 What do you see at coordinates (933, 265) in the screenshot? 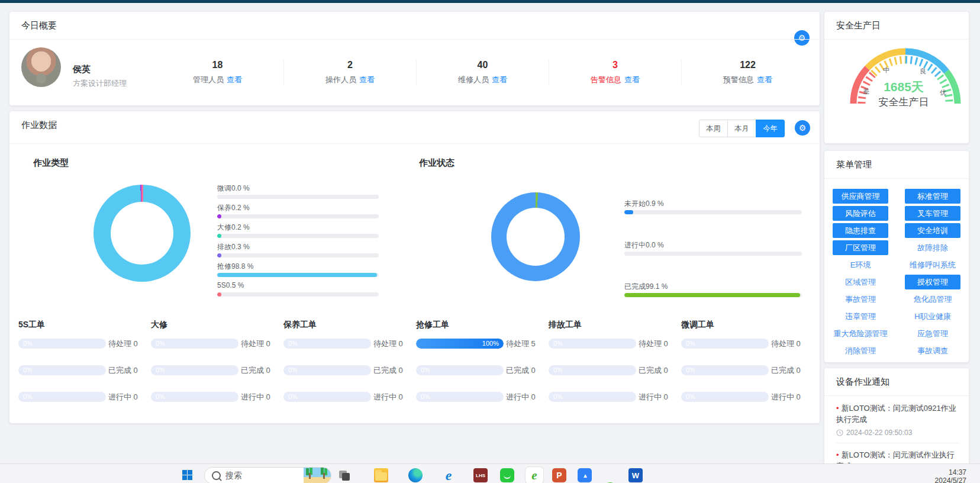
I see `menu-button: 维修呼叫系统` at bounding box center [933, 265].